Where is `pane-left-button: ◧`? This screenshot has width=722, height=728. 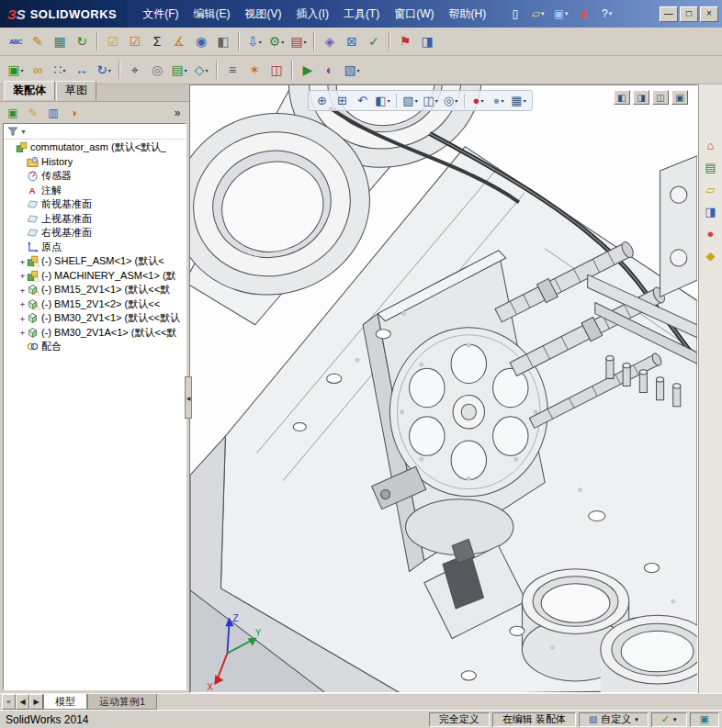
pane-left-button: ◧ is located at coordinates (622, 97).